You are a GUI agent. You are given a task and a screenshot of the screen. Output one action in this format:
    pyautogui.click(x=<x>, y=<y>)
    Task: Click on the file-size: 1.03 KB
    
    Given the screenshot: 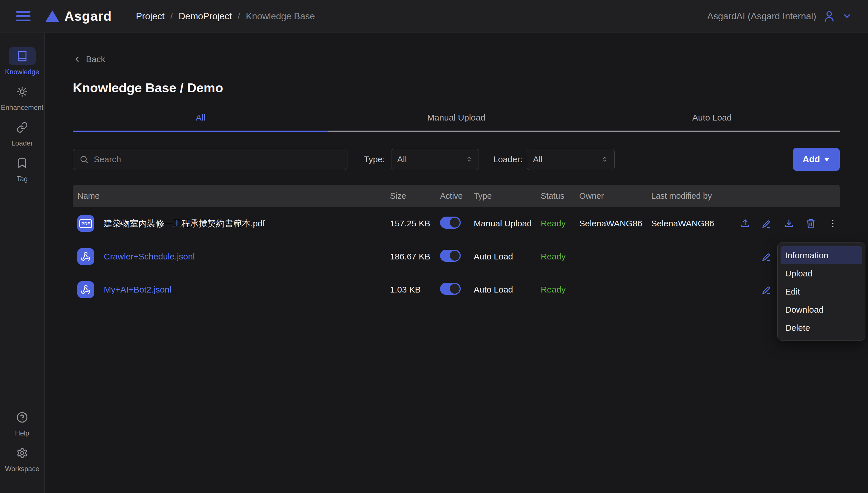 What is the action you would take?
    pyautogui.click(x=415, y=290)
    